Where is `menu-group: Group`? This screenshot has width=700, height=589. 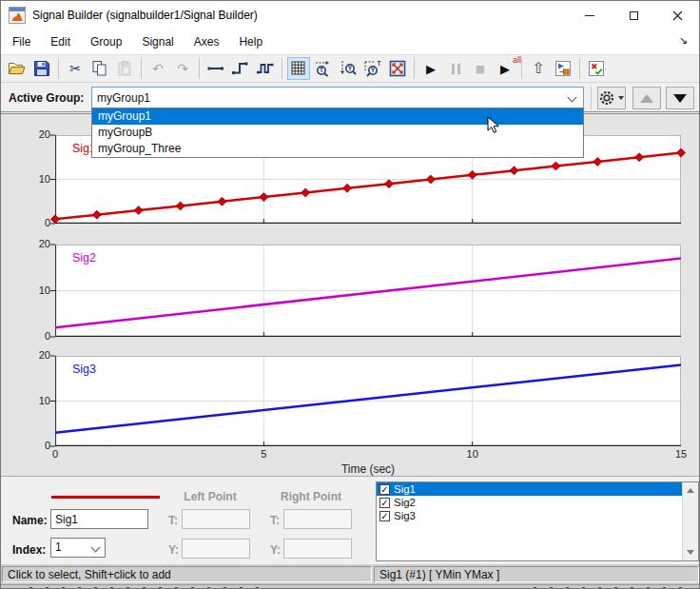
menu-group: Group is located at coordinates (107, 42).